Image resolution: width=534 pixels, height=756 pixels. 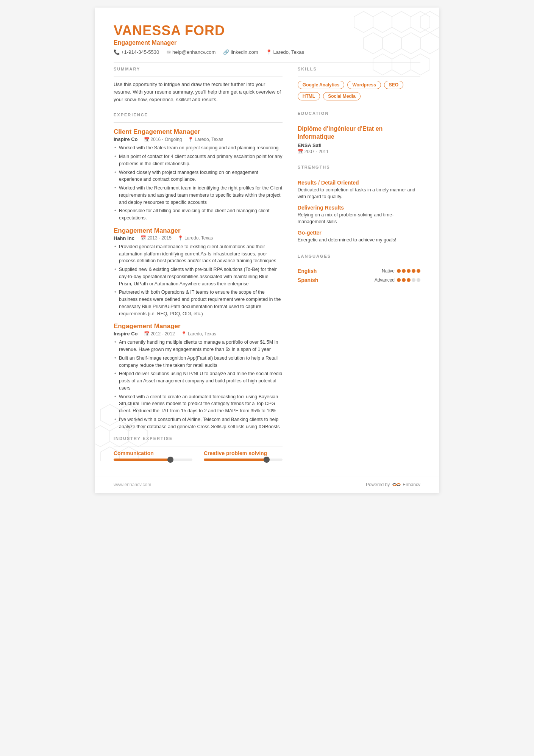 What do you see at coordinates (198, 334) in the screenshot?
I see `job-location-3: 📍 Laredo, Texas` at bounding box center [198, 334].